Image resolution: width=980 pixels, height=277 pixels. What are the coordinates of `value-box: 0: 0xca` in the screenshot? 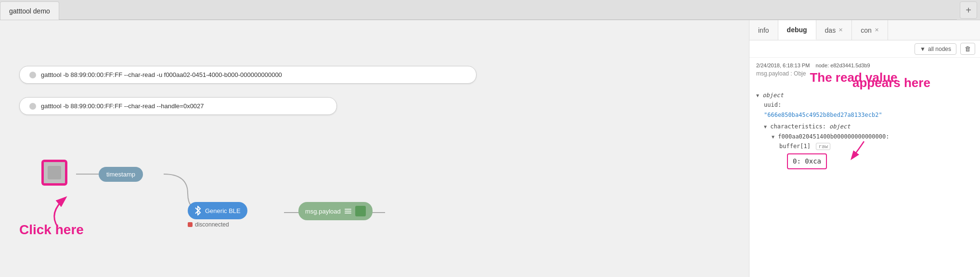 It's located at (807, 162).